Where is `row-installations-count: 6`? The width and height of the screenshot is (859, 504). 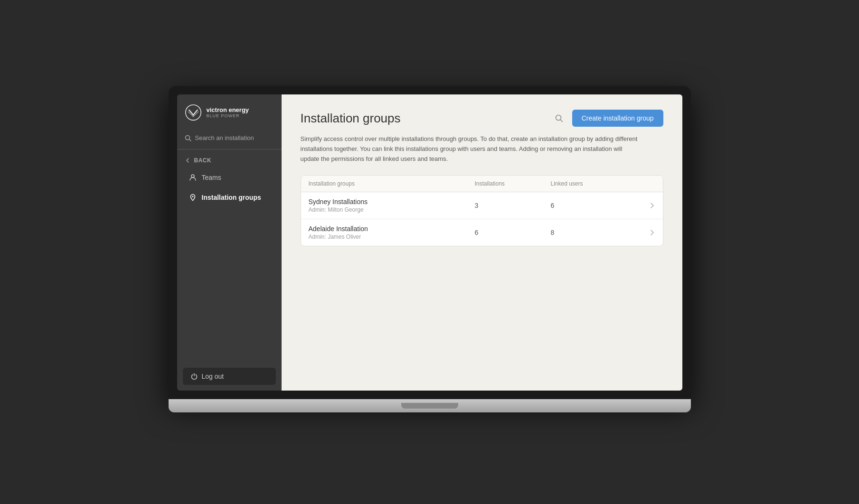
row-installations-count: 6 is located at coordinates (513, 233).